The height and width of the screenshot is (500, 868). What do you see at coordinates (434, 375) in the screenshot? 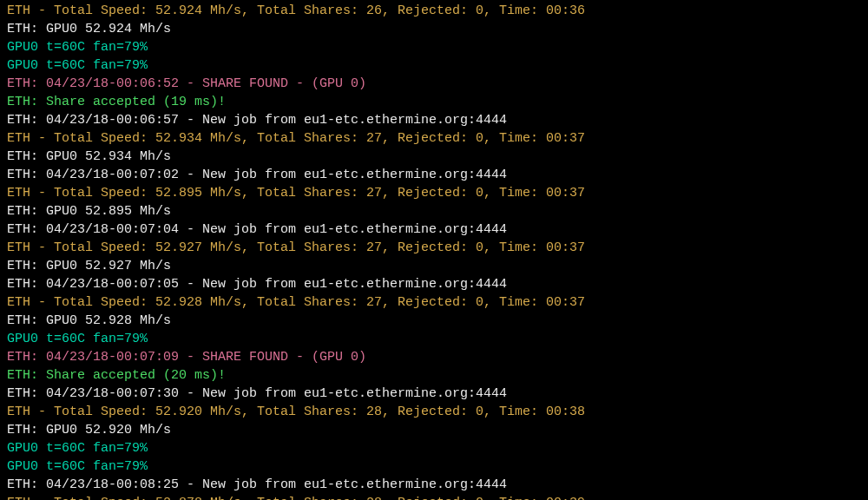
I see `log-line: ETH: Share accepted (20 ms)!` at bounding box center [434, 375].